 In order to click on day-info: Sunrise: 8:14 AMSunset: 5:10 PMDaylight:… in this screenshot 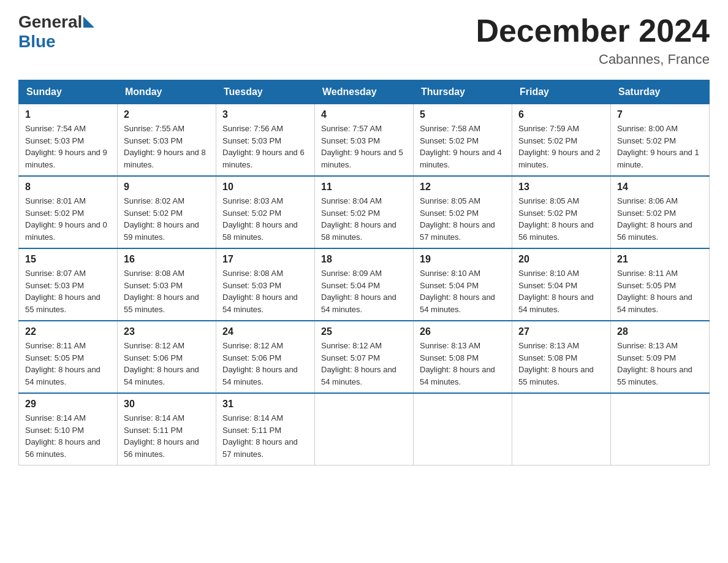, I will do `click(63, 436)`.